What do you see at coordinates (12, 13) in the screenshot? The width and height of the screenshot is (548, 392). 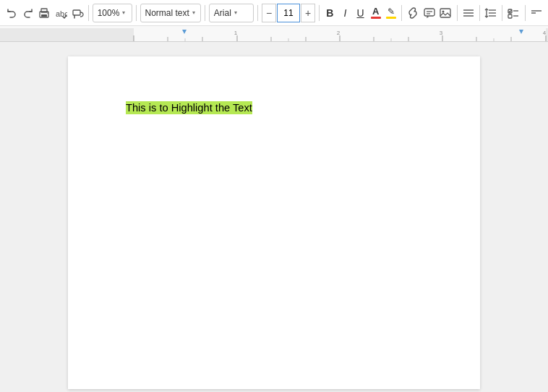 I see `undo-button` at bounding box center [12, 13].